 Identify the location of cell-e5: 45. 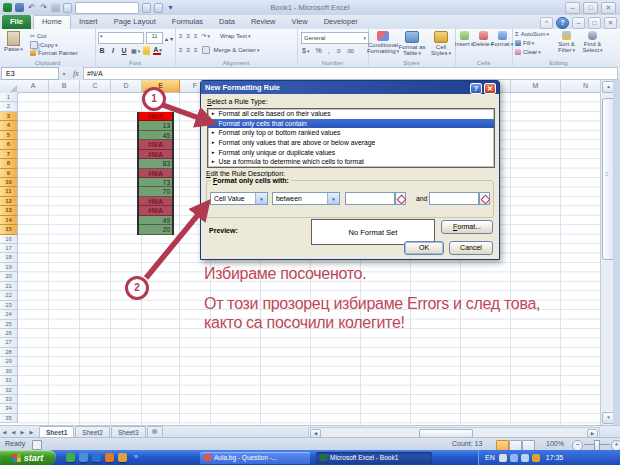
(156, 136).